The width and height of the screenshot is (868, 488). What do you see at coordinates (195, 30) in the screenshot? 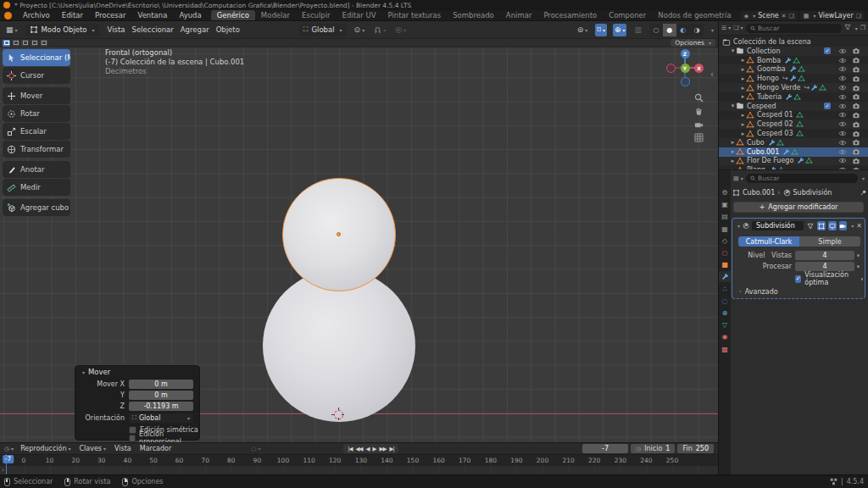
I see `viewport-menu-agregar: Agregar` at bounding box center [195, 30].